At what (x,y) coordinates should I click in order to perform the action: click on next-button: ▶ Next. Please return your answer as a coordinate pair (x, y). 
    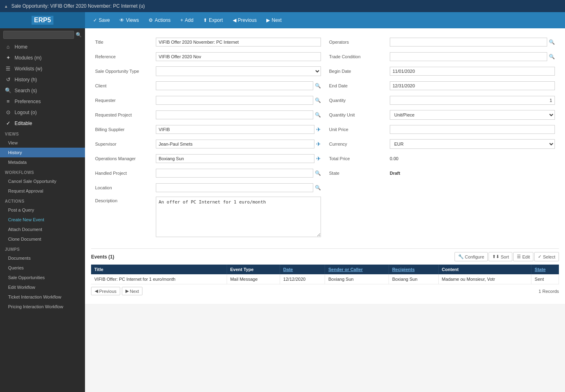
    Looking at the image, I should click on (274, 20).